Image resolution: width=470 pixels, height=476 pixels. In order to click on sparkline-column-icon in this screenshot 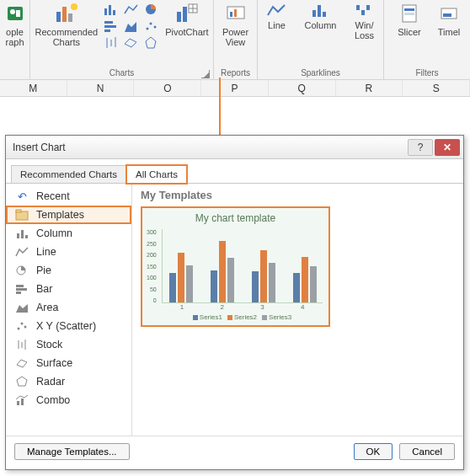, I will do `click(321, 10)`.